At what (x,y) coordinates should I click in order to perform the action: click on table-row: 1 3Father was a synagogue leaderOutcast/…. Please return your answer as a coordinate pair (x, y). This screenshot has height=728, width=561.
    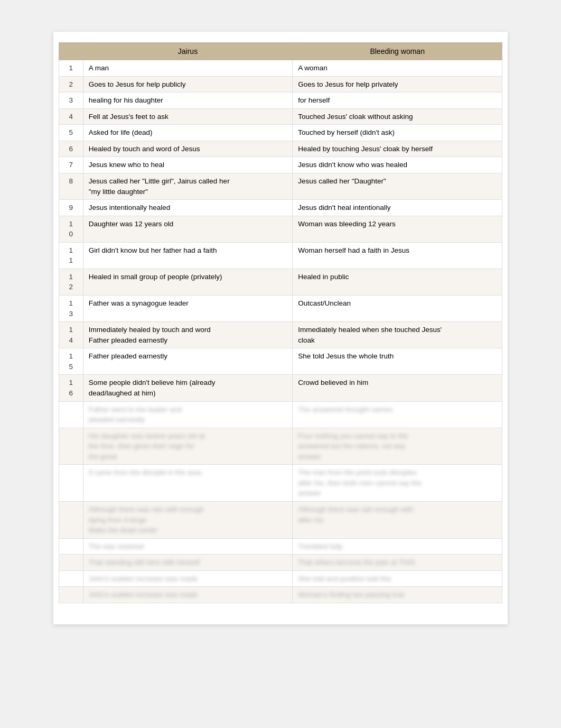
    Looking at the image, I should click on (281, 309).